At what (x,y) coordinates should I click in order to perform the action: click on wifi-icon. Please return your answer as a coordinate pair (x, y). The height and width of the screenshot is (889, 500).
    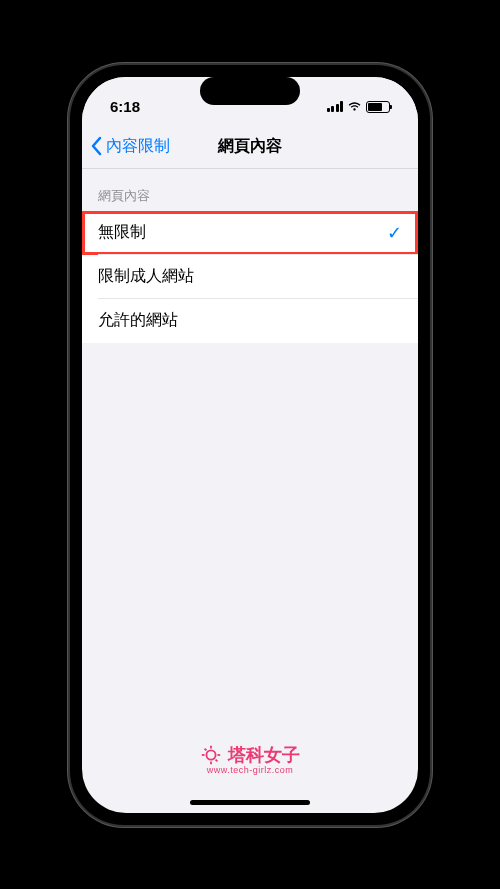
    Looking at the image, I should click on (354, 106).